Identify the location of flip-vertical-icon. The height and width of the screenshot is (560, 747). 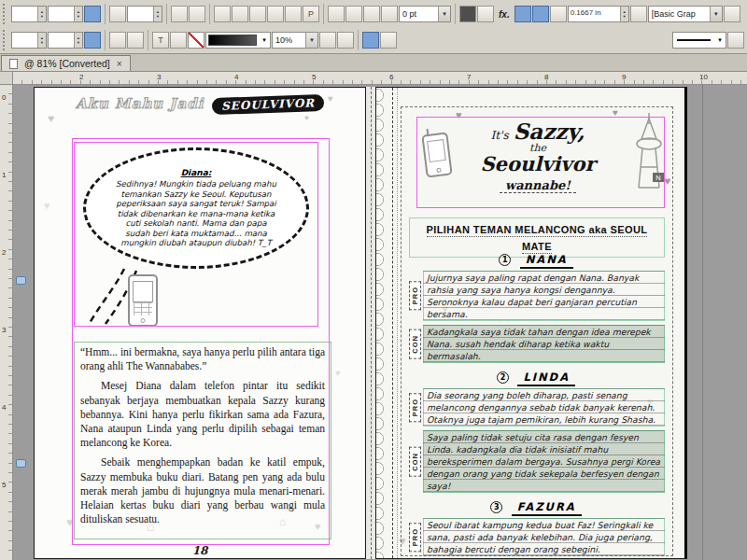
(197, 14).